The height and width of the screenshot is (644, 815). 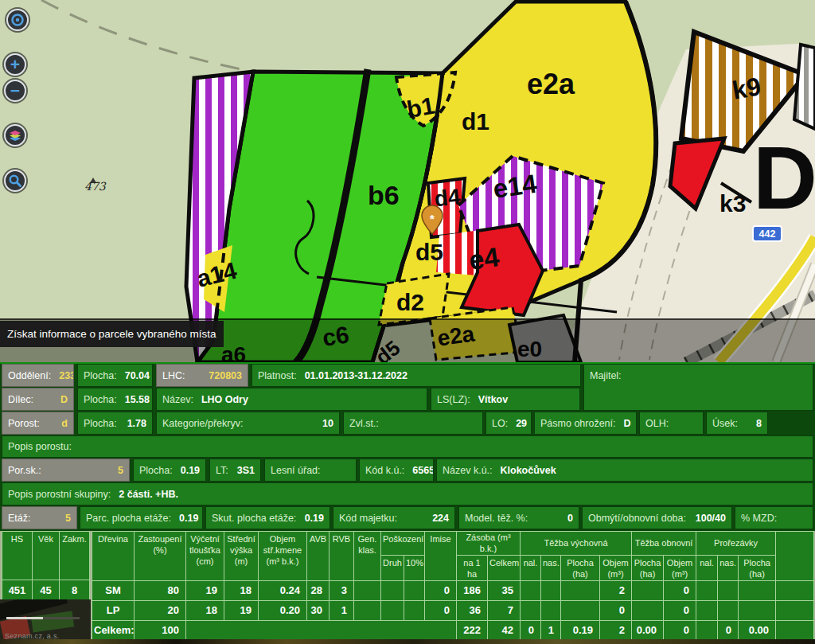 What do you see at coordinates (202, 423) in the screenshot?
I see `field-label: Kategorie/překryv:` at bounding box center [202, 423].